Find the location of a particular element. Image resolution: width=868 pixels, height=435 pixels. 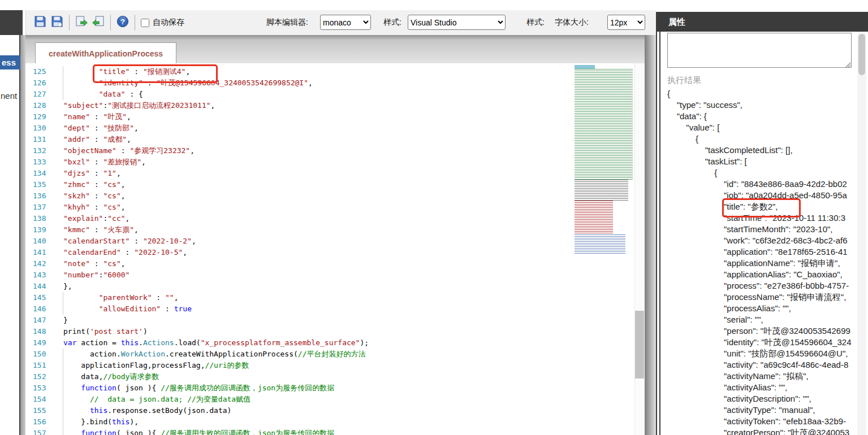

result-line: "value": [ is located at coordinates (759, 128).